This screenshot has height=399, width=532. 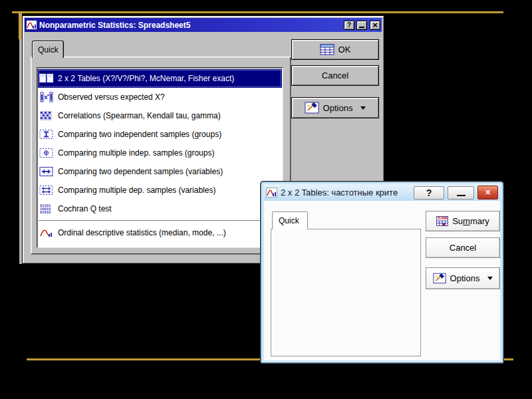 What do you see at coordinates (47, 153) in the screenshot?
I see `multiple-indep-icon` at bounding box center [47, 153].